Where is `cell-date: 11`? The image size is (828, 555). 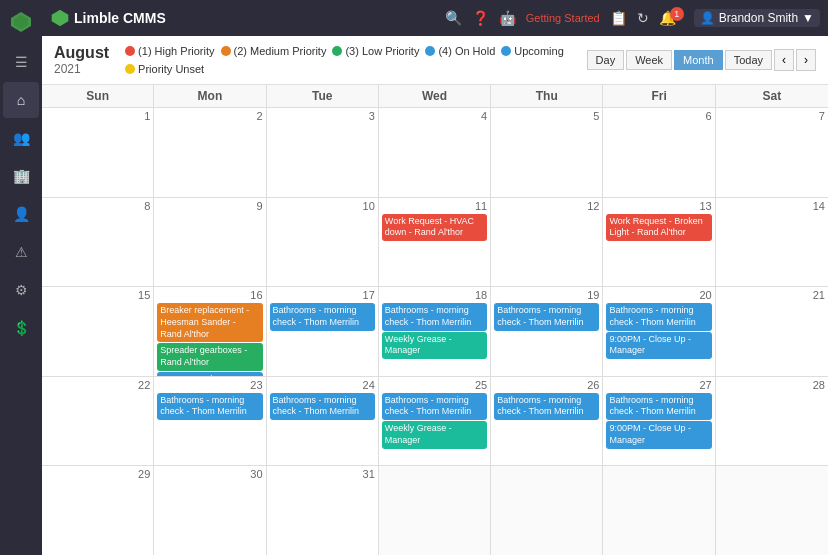 cell-date: 11 is located at coordinates (434, 206).